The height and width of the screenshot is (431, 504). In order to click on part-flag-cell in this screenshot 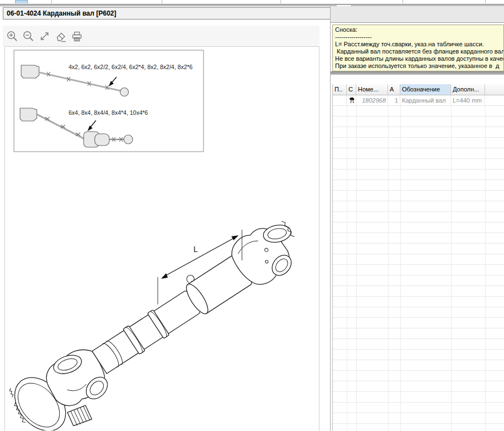, I will do `click(351, 100)`.